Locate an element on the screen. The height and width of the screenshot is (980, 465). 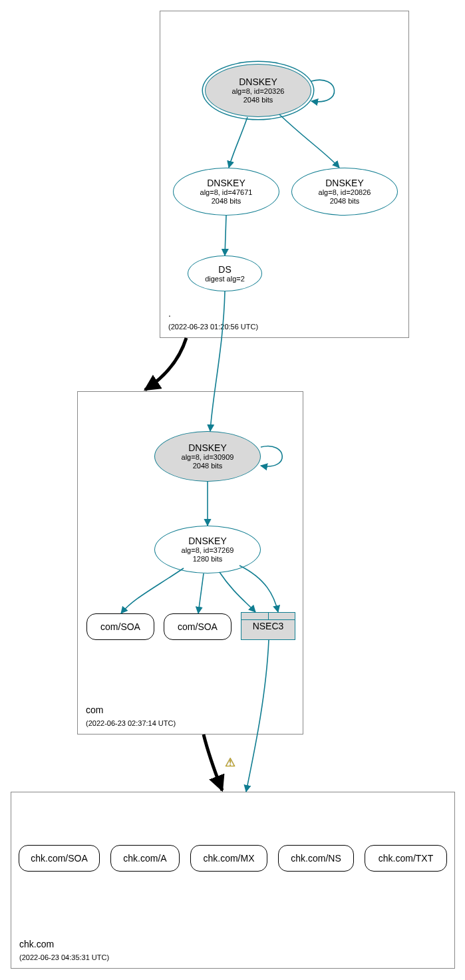
node-root-ds: DS digest alg=2 is located at coordinates (225, 273).